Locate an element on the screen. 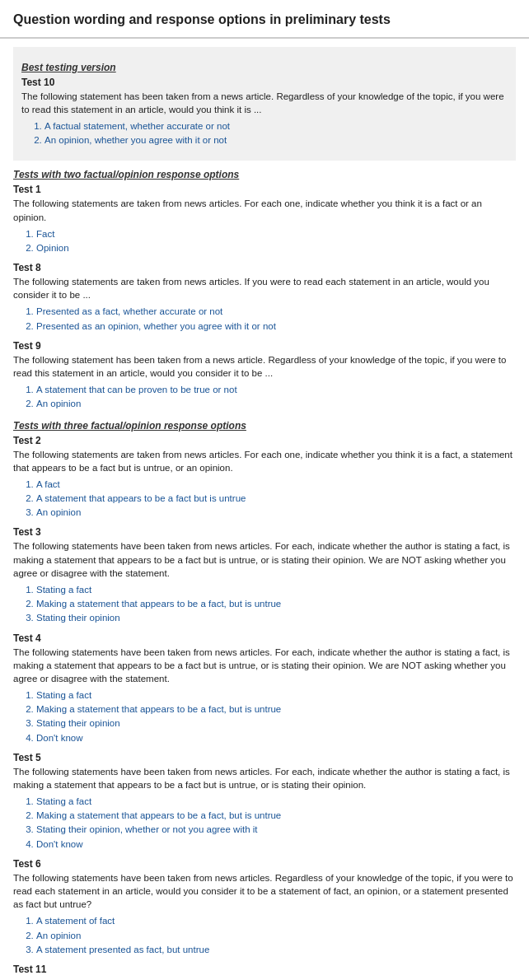 The height and width of the screenshot is (980, 529). test-desc-2: The following statements are taken from … is located at coordinates (264, 461).